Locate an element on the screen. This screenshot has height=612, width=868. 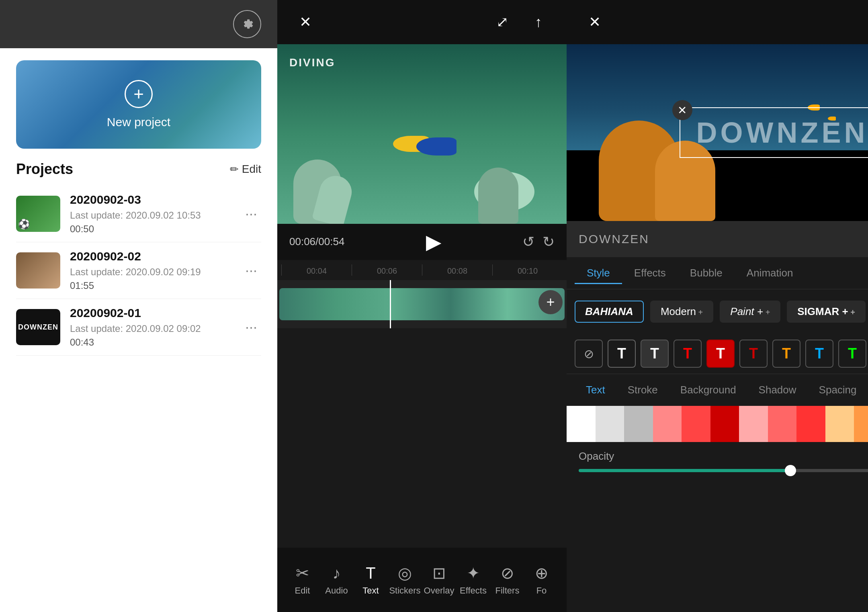
color-swatch-lightgray is located at coordinates (610, 424).